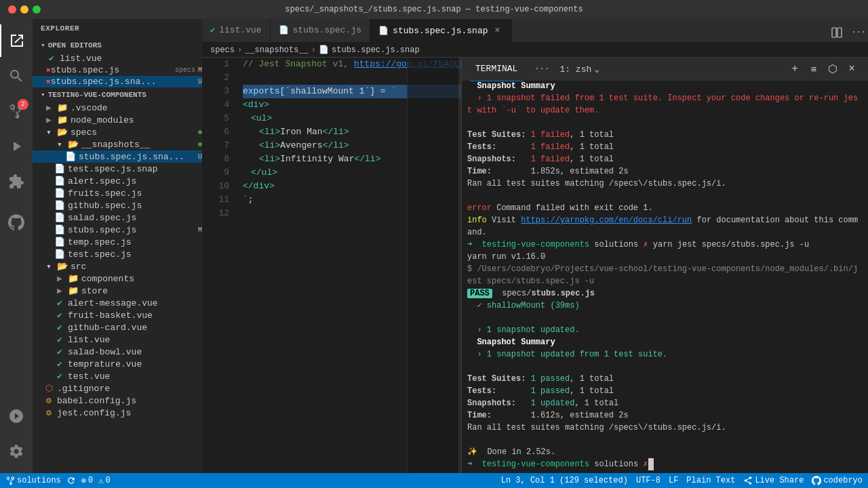  Describe the element at coordinates (16, 41) in the screenshot. I see `activity-item-explorer` at that location.